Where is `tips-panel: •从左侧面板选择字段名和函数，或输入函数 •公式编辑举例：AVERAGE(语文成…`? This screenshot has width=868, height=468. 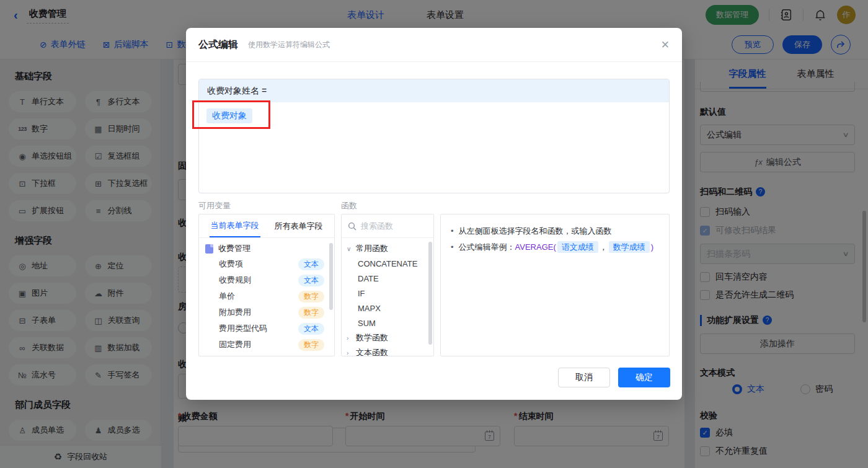 tips-panel: •从左侧面板选择字段名和函数，或输入函数 •公式编辑举例：AVERAGE(语文成… is located at coordinates (555, 285).